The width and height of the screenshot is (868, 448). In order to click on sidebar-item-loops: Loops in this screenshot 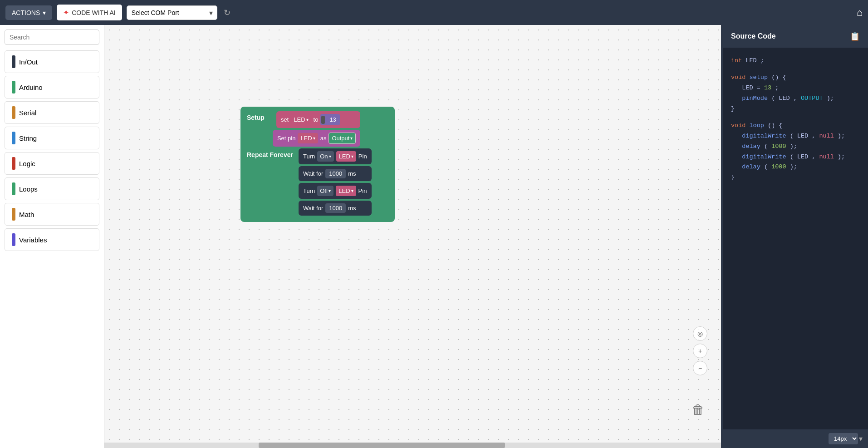, I will do `click(52, 189)`.